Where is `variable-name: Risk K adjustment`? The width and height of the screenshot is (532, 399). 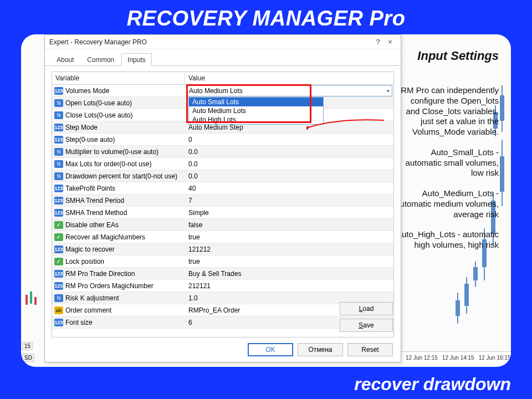
variable-name: Risk K adjustment is located at coordinates (92, 298).